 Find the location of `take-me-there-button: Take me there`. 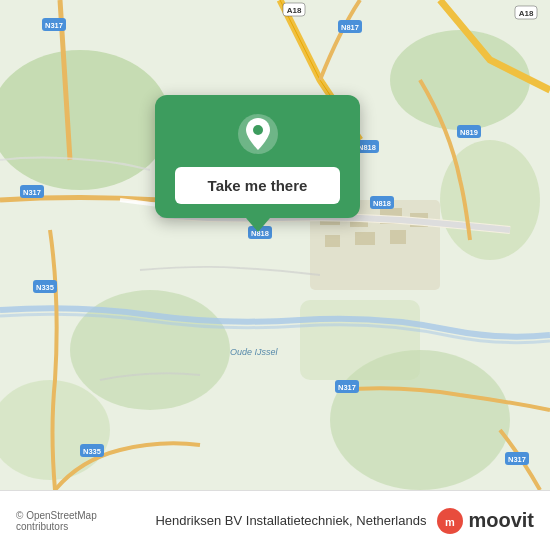

take-me-there-button: Take me there is located at coordinates (258, 186).